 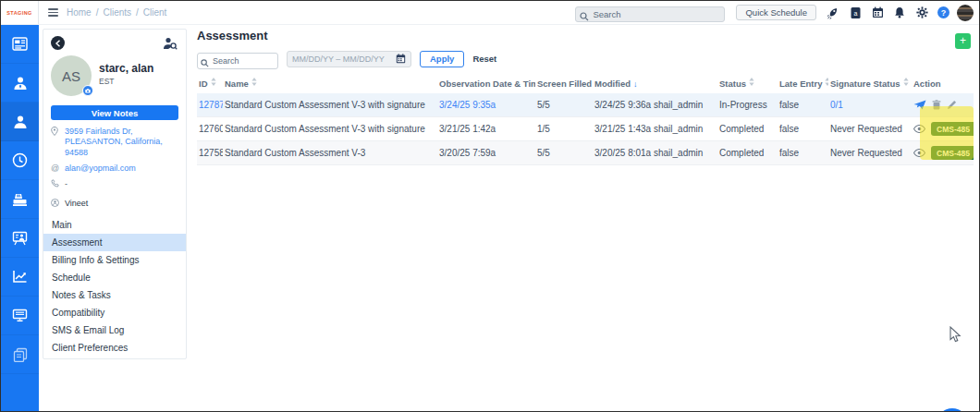 I want to click on client-address: 3959 Fairlands Dr, PLEASANTON, Californi…, so click(x=122, y=142).